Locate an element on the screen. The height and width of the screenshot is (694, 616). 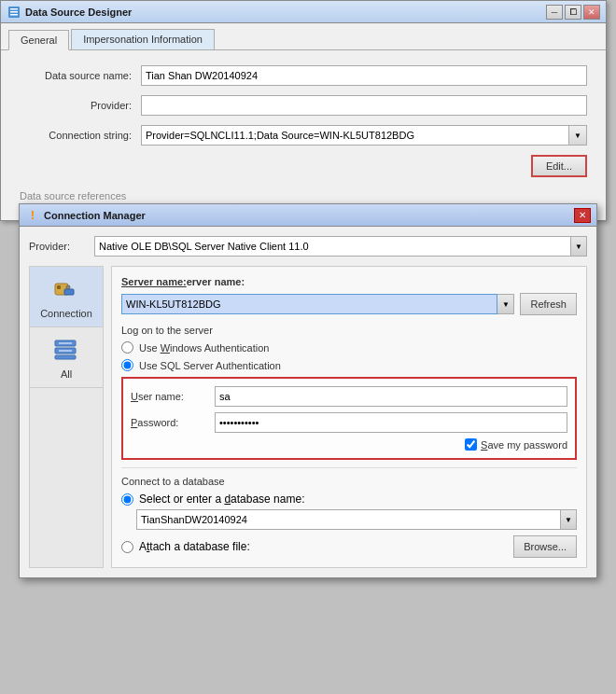
username-label: User name: is located at coordinates (173, 396).